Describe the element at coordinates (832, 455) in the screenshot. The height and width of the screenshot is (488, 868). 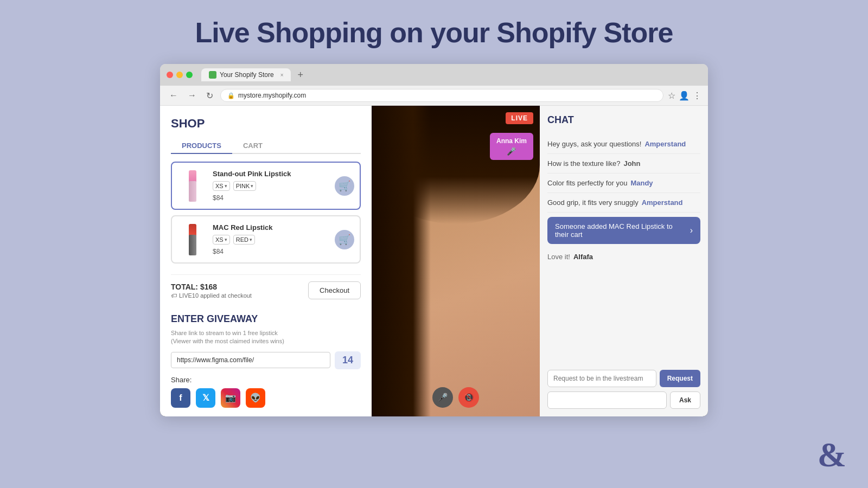
I see `amp-logo: &` at that location.